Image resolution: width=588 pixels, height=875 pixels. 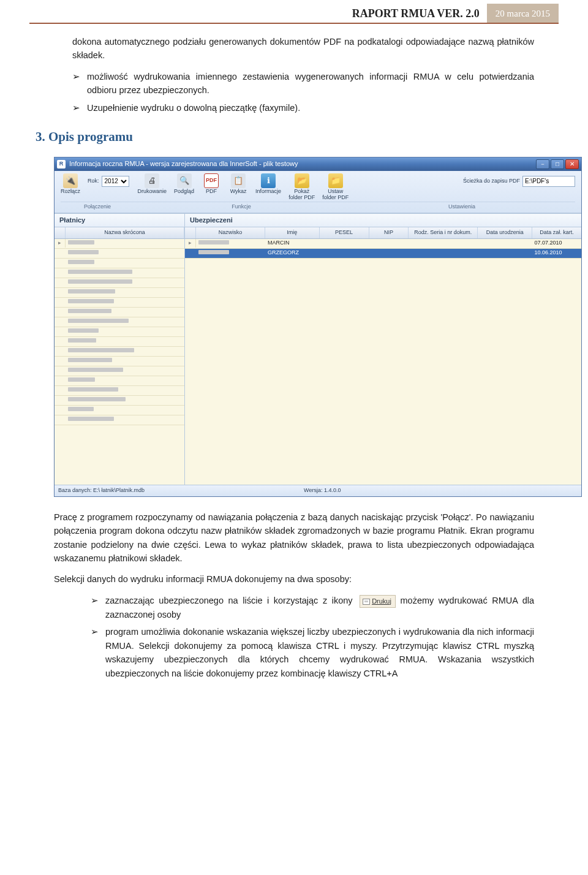 I want to click on show-folder-button: 📂 Pokaż folder PDF, so click(x=301, y=187).